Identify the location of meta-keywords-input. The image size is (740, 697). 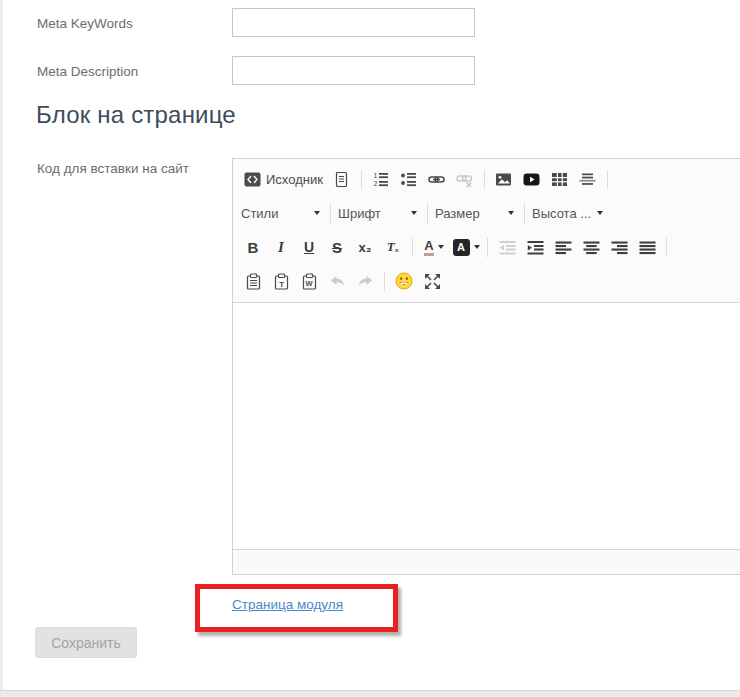
(354, 22).